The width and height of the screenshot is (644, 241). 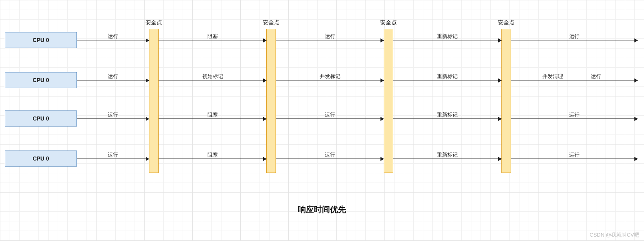 What do you see at coordinates (113, 40) in the screenshot?
I see `arrow-r0-s0` at bounding box center [113, 40].